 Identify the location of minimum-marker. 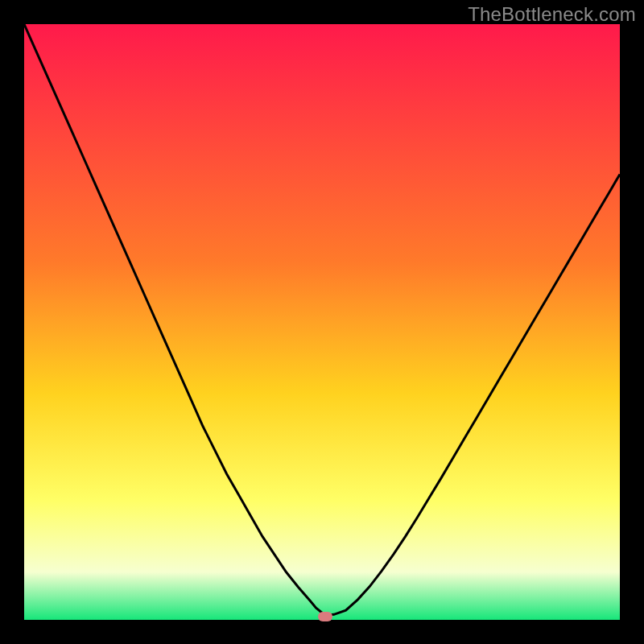
(325, 617).